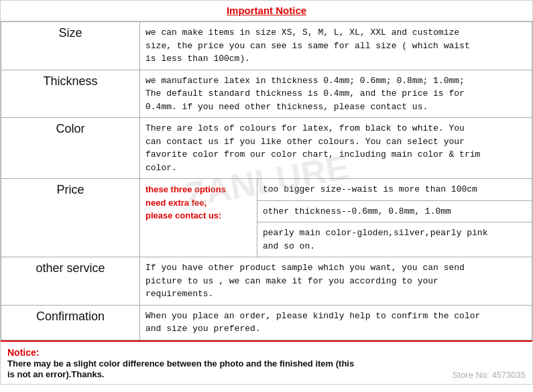  I want to click on price-option-3: pearly main color-gloden,silver,pearly p…, so click(394, 240).